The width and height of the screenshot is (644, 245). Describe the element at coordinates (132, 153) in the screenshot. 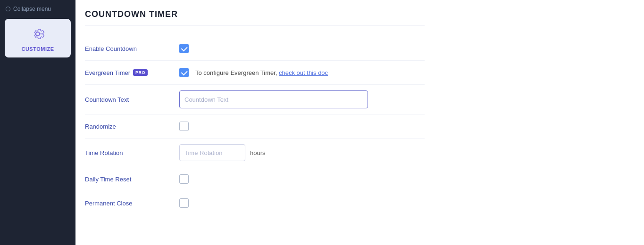

I see `time-rotation-label: Time Rotation` at that location.